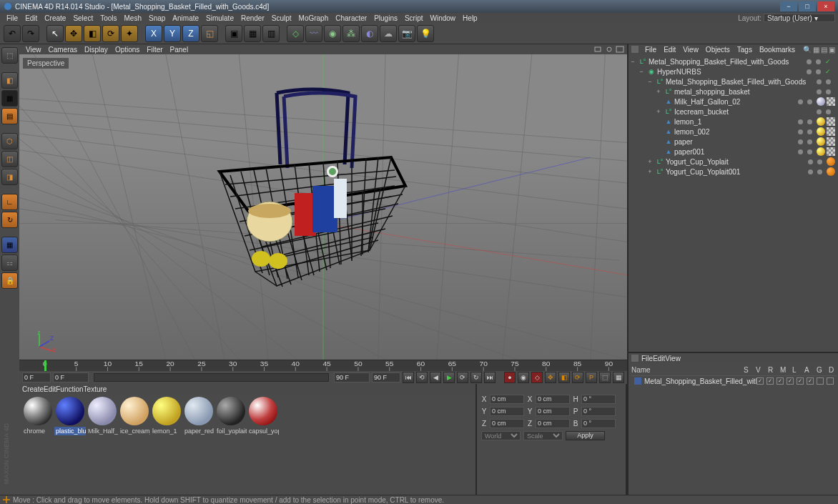 The width and height of the screenshot is (838, 504). I want to click on pos-y-input, so click(507, 412).